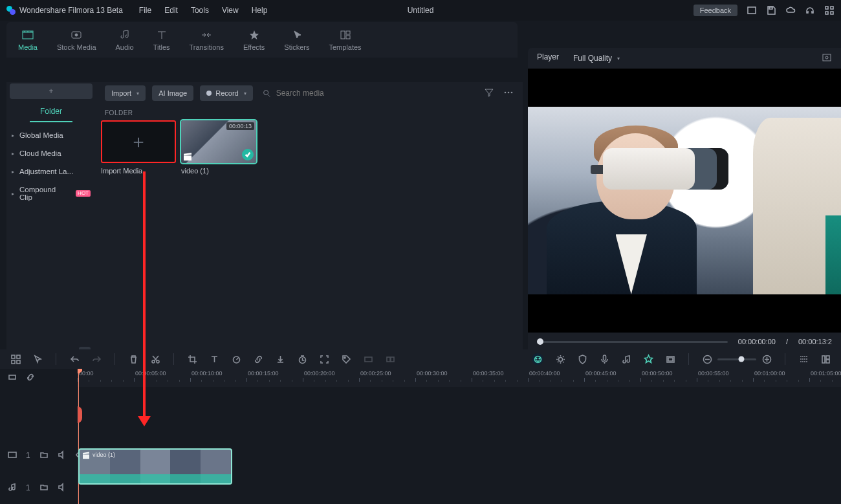 This screenshot has height=504, width=841. Describe the element at coordinates (171, 10) in the screenshot. I see `menu-edit: Edit` at that location.